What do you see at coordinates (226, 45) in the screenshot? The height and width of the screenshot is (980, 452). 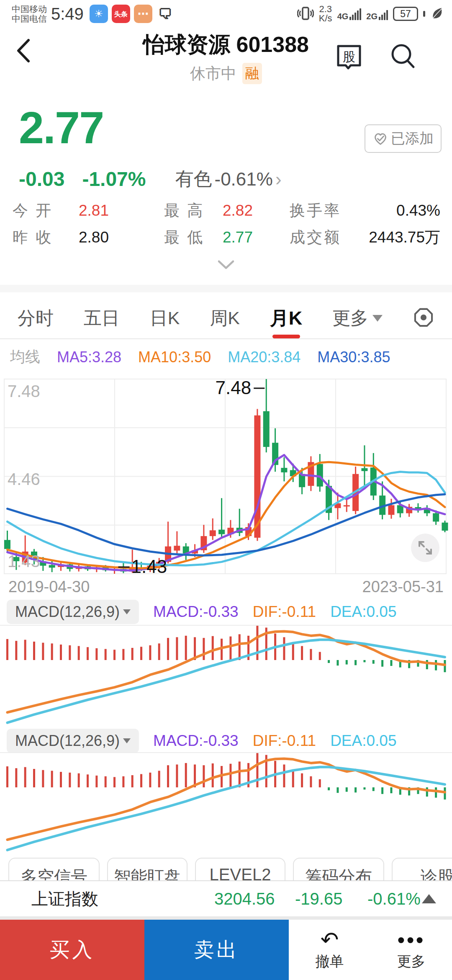 I see `page-title: 怡球资源 601388` at bounding box center [226, 45].